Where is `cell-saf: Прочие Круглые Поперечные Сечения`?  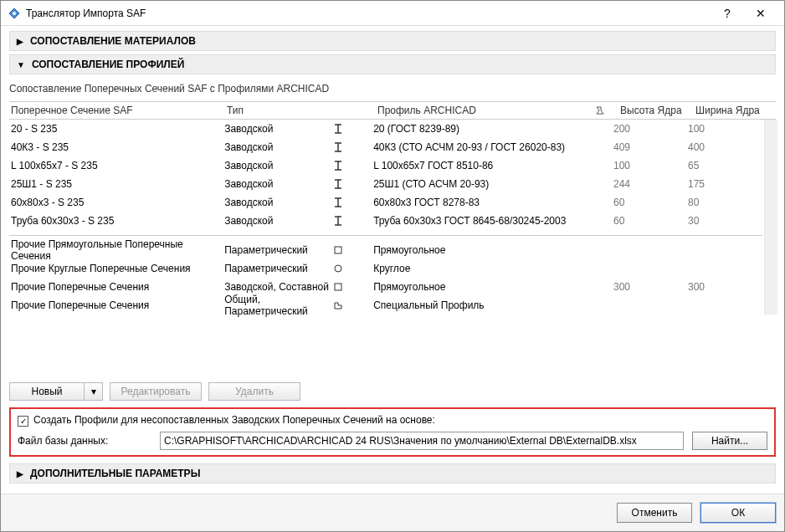 cell-saf: Прочие Круглые Поперечные Сечения is located at coordinates (117, 269).